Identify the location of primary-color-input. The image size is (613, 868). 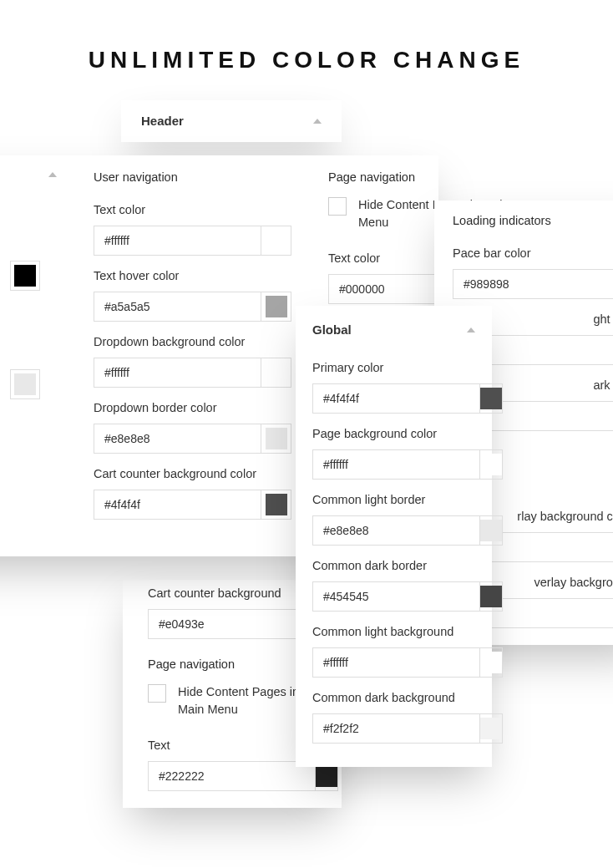
(396, 398).